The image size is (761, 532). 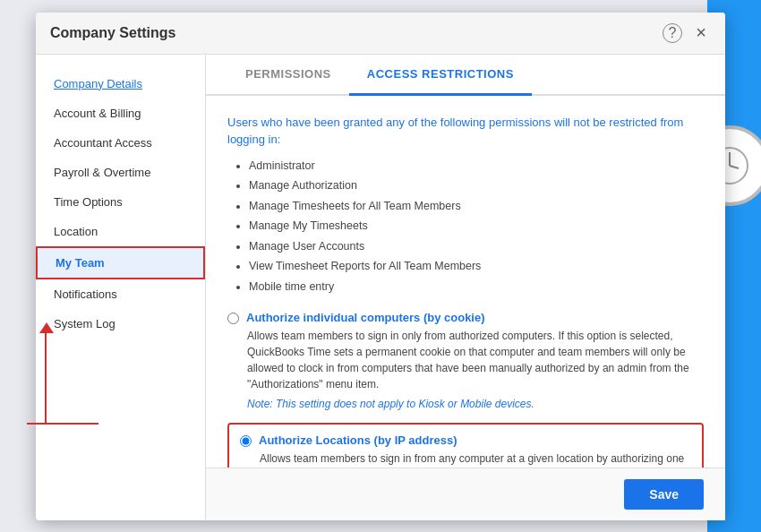 What do you see at coordinates (466, 75) in the screenshot?
I see `tabs-bar: PERMISSIONS ACCESS RESTRICTIONS` at bounding box center [466, 75].